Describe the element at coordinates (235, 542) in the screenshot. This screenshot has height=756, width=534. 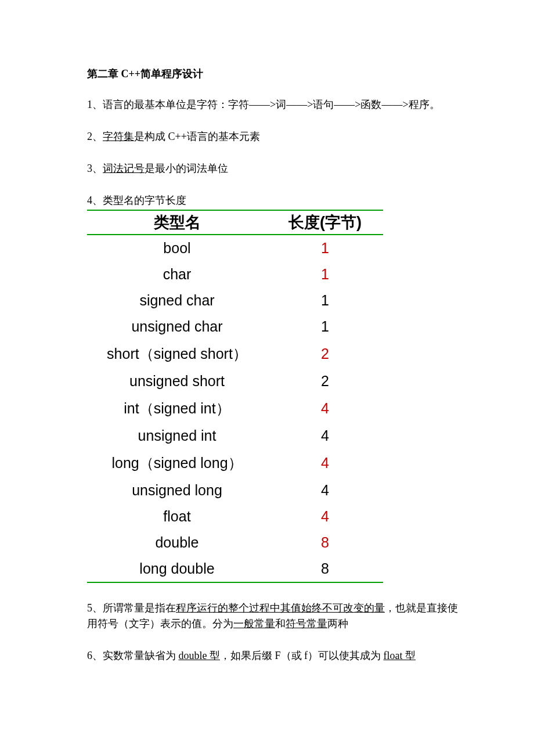
I see `table-row: double8` at that location.